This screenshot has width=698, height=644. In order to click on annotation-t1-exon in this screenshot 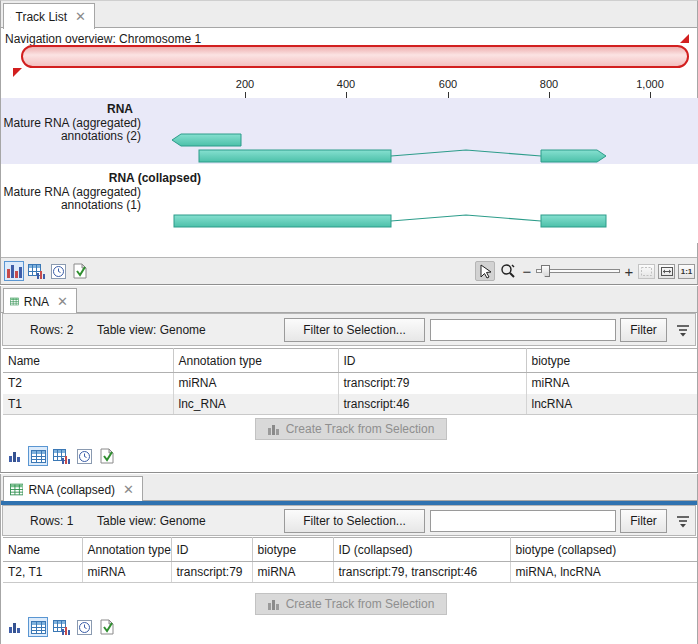, I will do `click(295, 156)`.